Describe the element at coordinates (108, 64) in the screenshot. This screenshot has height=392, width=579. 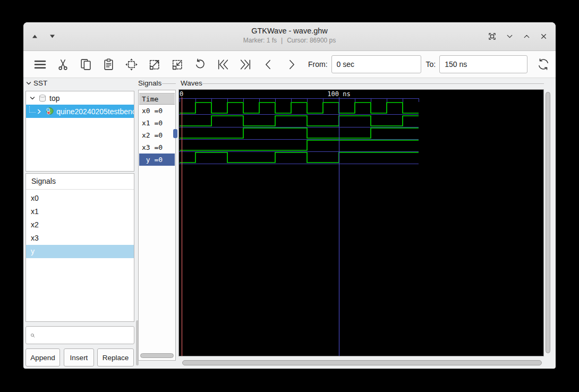
I see `paste-icon` at that location.